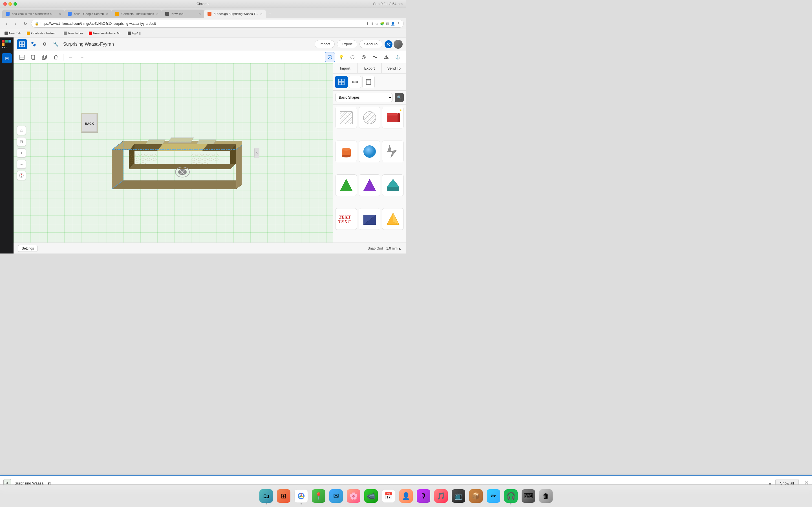  Describe the element at coordinates (88, 14) in the screenshot. I see `browser-tab-2: hello - Google Search ✕` at that location.